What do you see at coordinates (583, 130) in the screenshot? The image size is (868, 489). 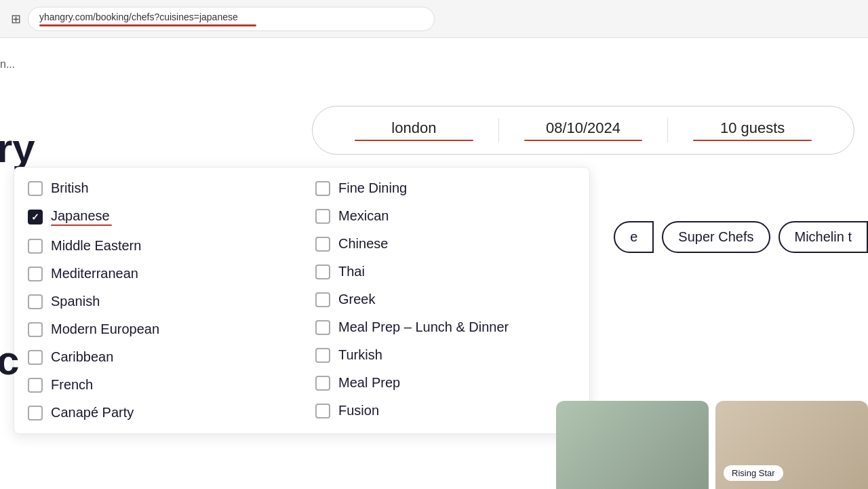 I see `search-bar: london 08/10/2024 10 guests` at bounding box center [583, 130].